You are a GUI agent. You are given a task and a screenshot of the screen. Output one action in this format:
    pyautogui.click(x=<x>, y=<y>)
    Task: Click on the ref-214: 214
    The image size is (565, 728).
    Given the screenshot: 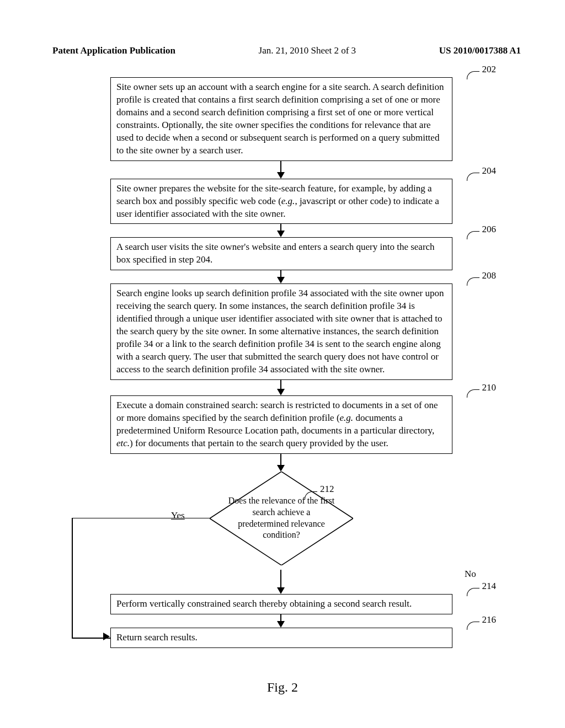 What is the action you would take?
    pyautogui.click(x=489, y=587)
    